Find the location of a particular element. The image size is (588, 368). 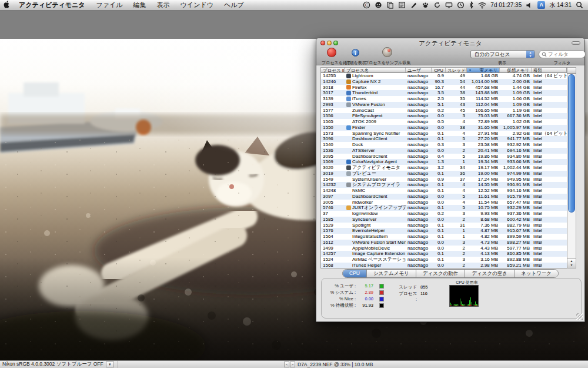

column-header-threads: スレッド数 is located at coordinates (456, 70).